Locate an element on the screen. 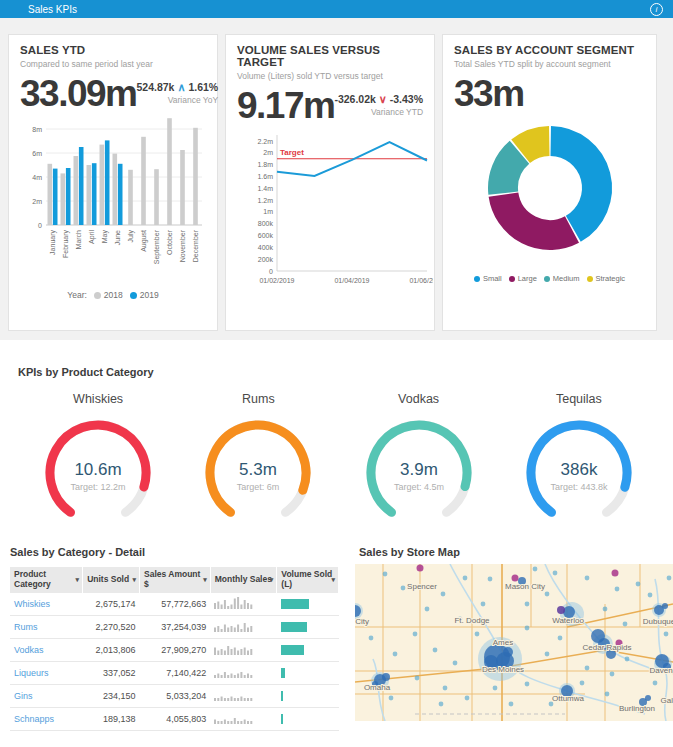  donut-segment-Medium is located at coordinates (511, 172).